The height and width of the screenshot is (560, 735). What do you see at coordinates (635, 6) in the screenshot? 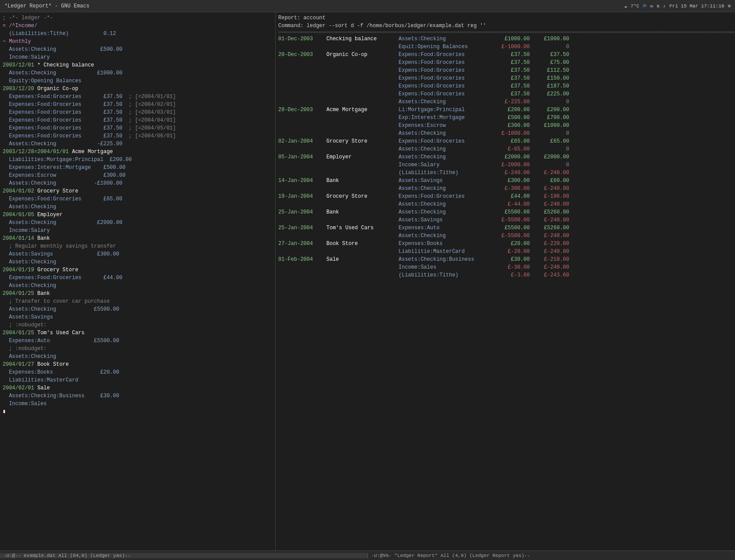
I see `temperature: 7°C` at bounding box center [635, 6].